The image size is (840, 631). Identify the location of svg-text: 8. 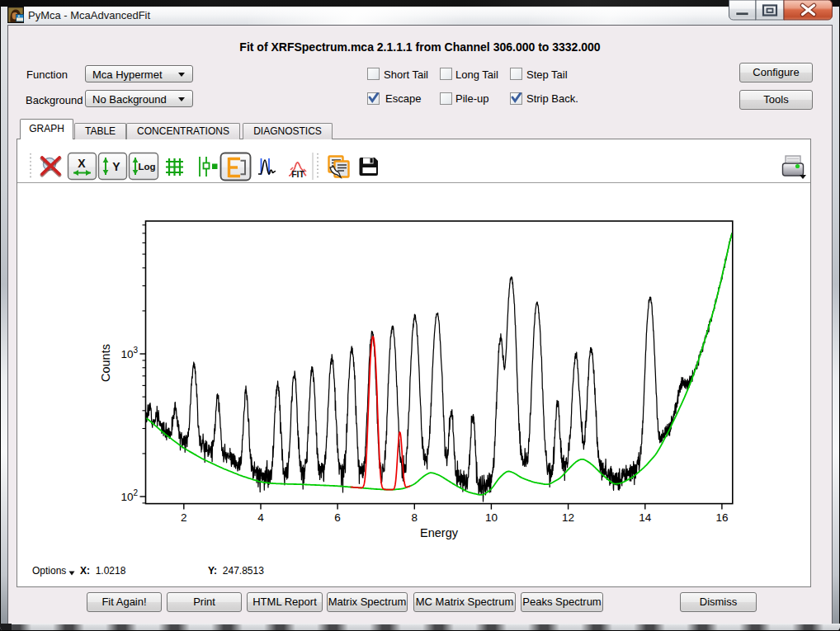
(415, 518).